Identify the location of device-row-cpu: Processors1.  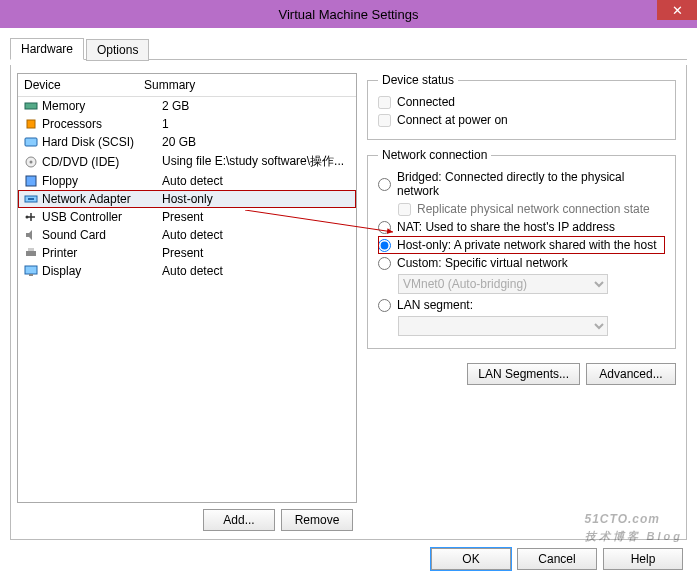
(187, 124).